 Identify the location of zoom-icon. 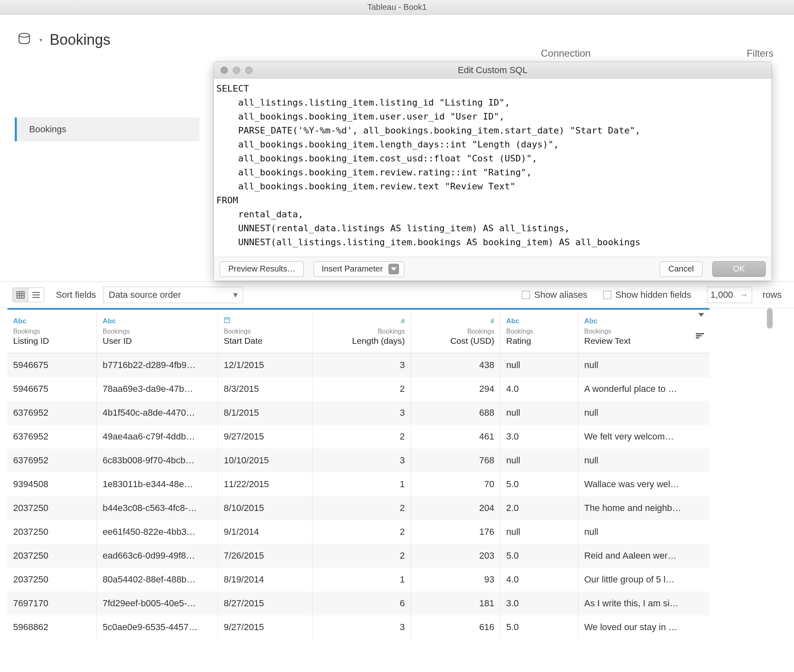
(249, 70).